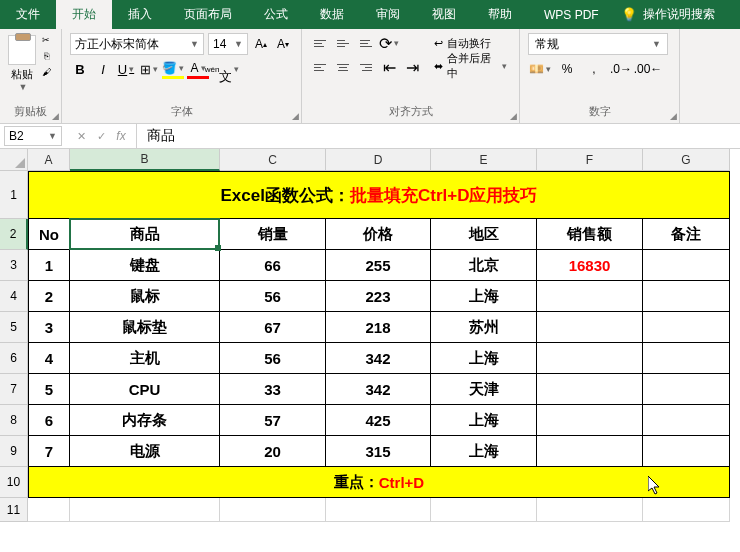 The image size is (740, 552). I want to click on data-cell: 16830, so click(590, 266).